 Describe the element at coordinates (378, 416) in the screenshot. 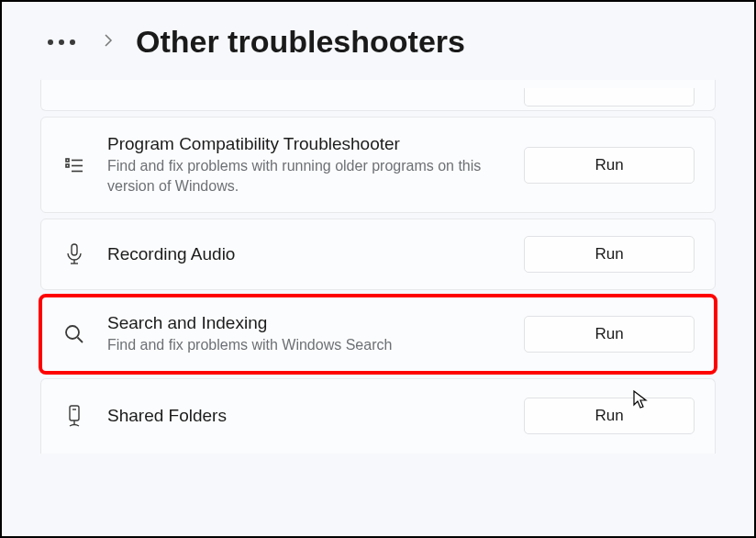

I see `troubleshooter-item-shared-folders: Shared Folders Run` at that location.